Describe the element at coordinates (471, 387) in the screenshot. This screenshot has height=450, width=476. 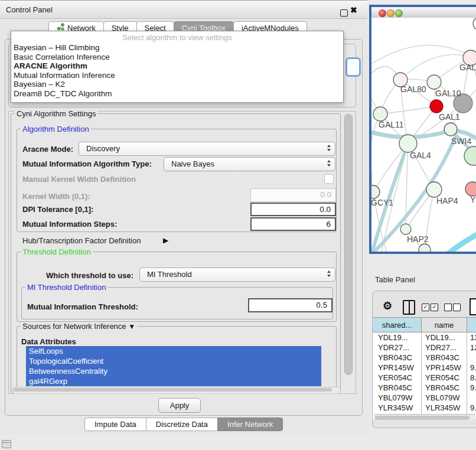
I see `table-cell: 9.` at that location.